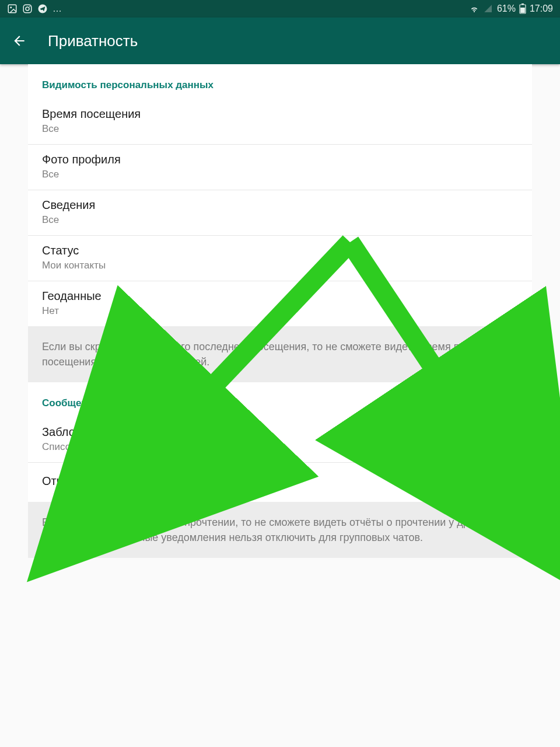 The width and height of the screenshot is (560, 747). What do you see at coordinates (280, 354) in the screenshot?
I see `info-last-seen: Если вы скроете время своего последнего …` at bounding box center [280, 354].